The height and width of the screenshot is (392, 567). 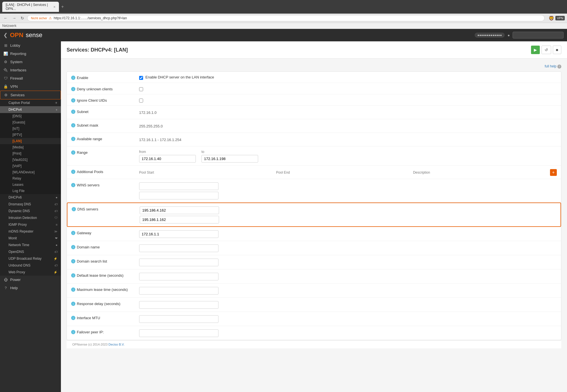 I want to click on stop-button: ■, so click(x=557, y=50).